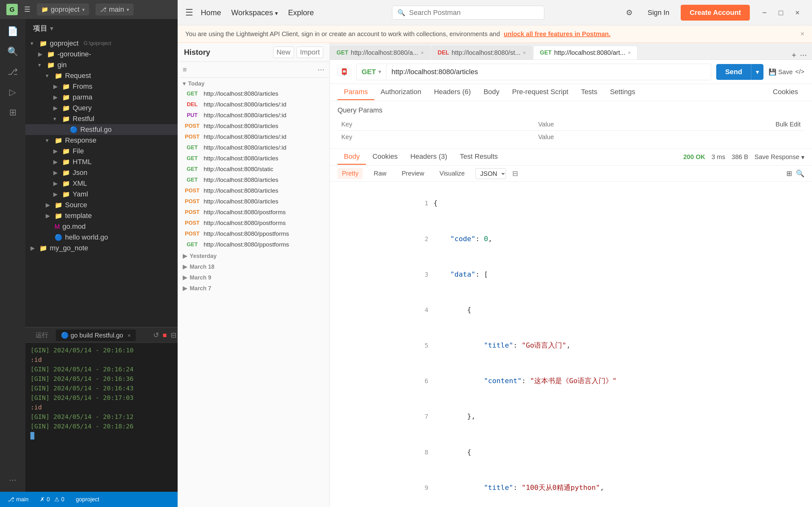  Describe the element at coordinates (301, 19) in the screenshot. I see `postman-nav-explore: Explore` at that location.